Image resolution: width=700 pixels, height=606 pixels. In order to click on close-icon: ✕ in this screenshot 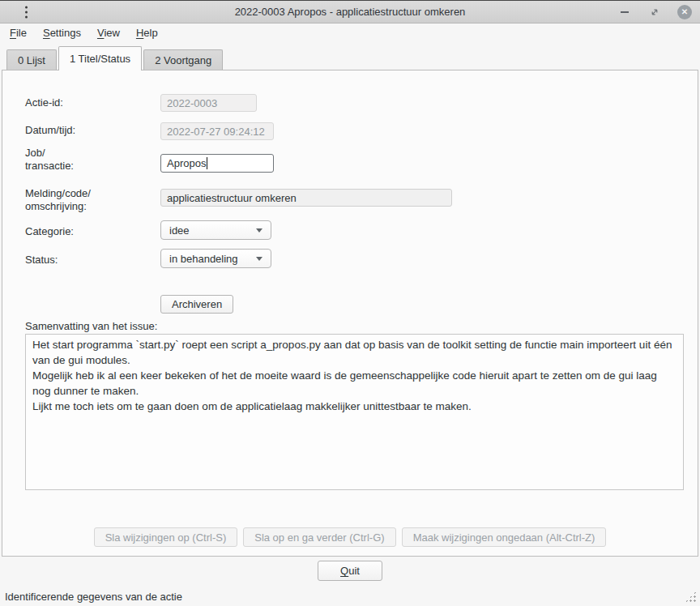, I will do `click(685, 12)`.